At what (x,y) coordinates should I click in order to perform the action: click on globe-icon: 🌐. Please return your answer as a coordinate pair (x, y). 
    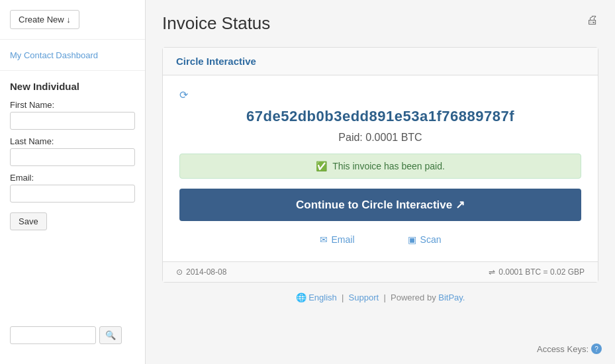
    Looking at the image, I should click on (301, 298).